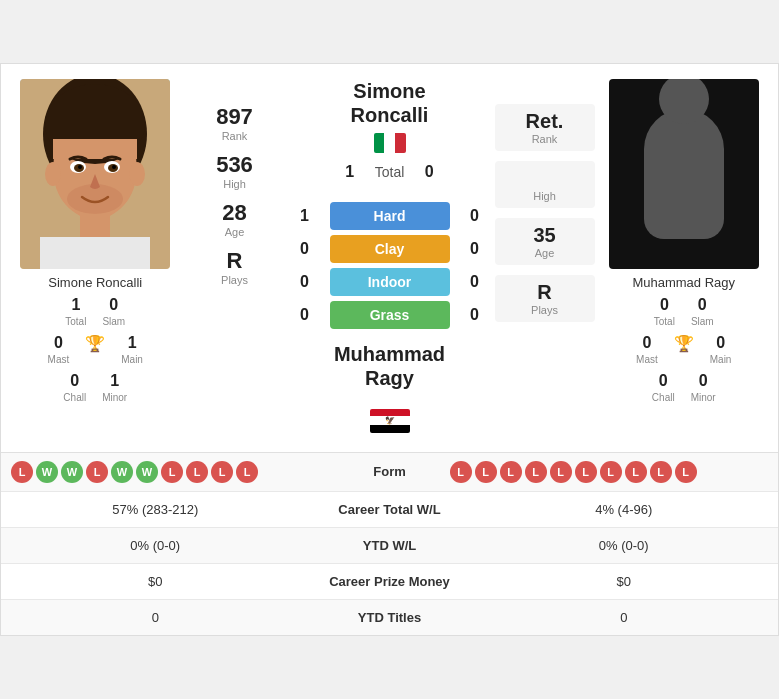 The width and height of the screenshot is (779, 699). What do you see at coordinates (545, 128) in the screenshot?
I see `right-rank-stat: Ret. Rank` at bounding box center [545, 128].